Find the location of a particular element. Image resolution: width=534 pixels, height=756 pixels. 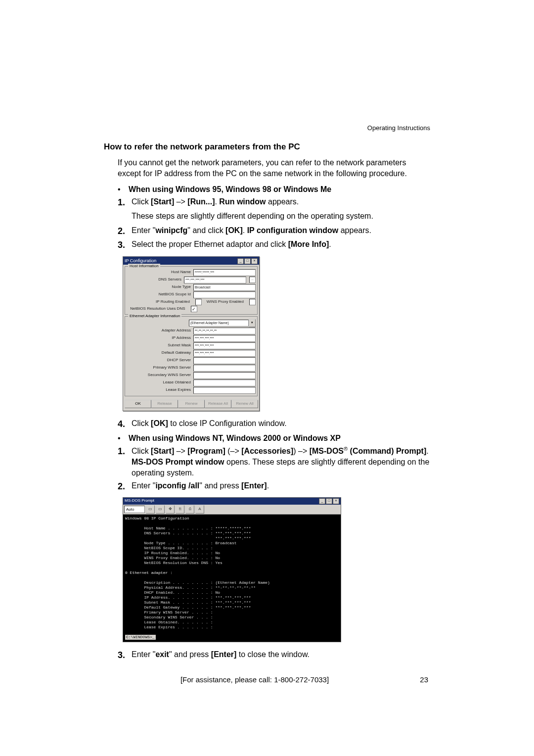

page-footer: [For assistance, please call: 1-800-272-… is located at coordinates (267, 680).